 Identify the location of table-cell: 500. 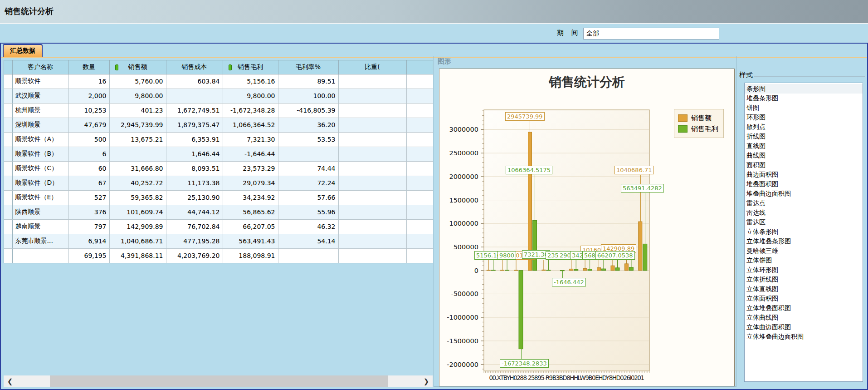
(89, 139).